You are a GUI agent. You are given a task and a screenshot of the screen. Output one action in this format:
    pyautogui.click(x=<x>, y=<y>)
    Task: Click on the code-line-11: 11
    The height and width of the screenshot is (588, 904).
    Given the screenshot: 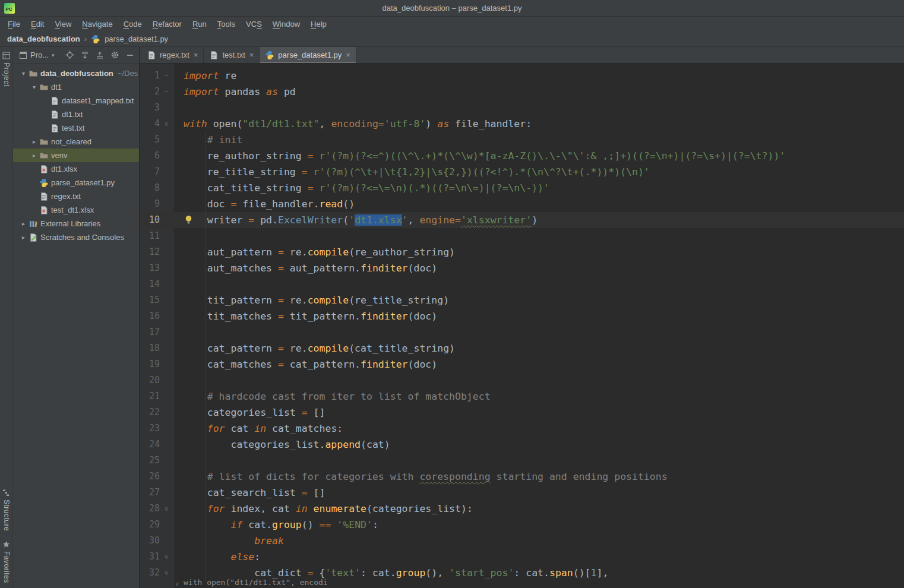 What is the action you would take?
    pyautogui.click(x=521, y=236)
    